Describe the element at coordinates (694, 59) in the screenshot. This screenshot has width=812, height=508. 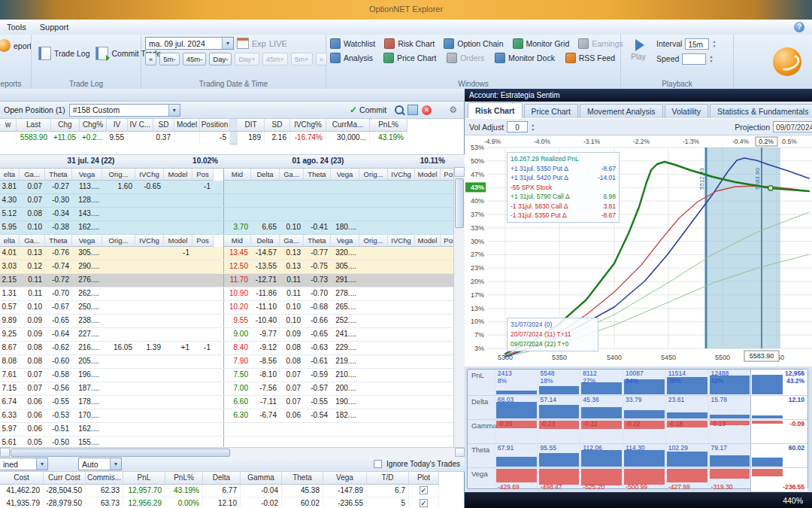
I see `speed-select` at that location.